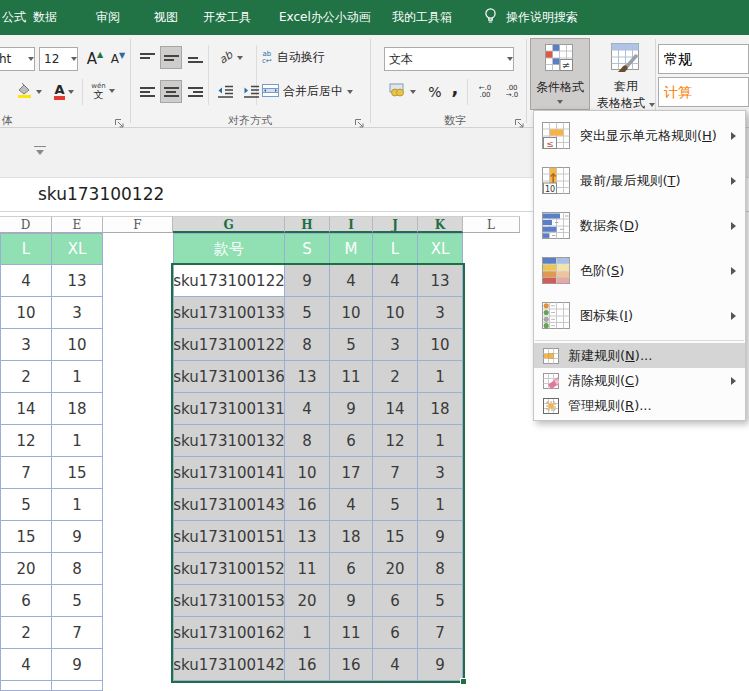 Image resolution: width=749 pixels, height=691 pixels. I want to click on cell: 12, so click(396, 441).